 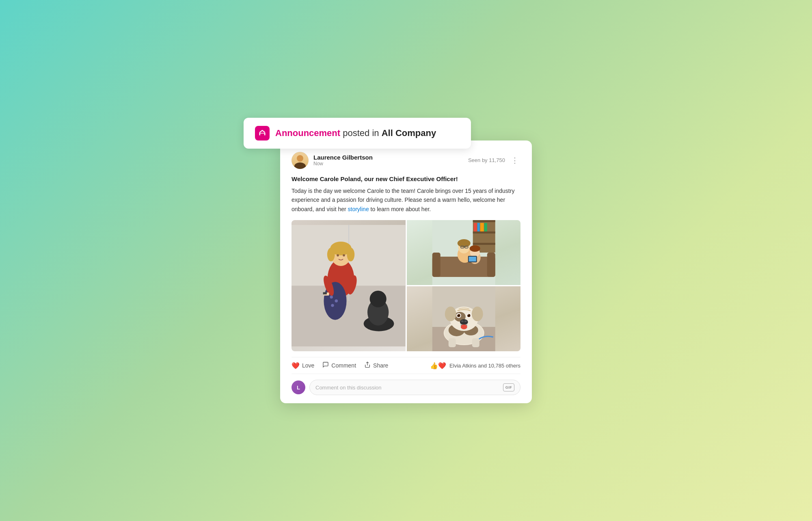 What do you see at coordinates (356, 133) in the screenshot?
I see `announcement-text: Announcement posted in All Company` at bounding box center [356, 133].